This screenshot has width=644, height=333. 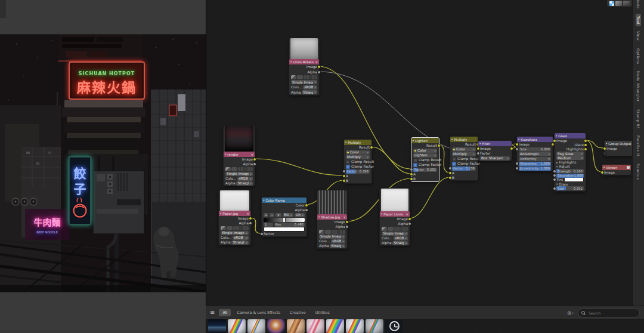 What do you see at coordinates (212, 313) in the screenshot?
I see `hamburger-icon: ≡` at bounding box center [212, 313].